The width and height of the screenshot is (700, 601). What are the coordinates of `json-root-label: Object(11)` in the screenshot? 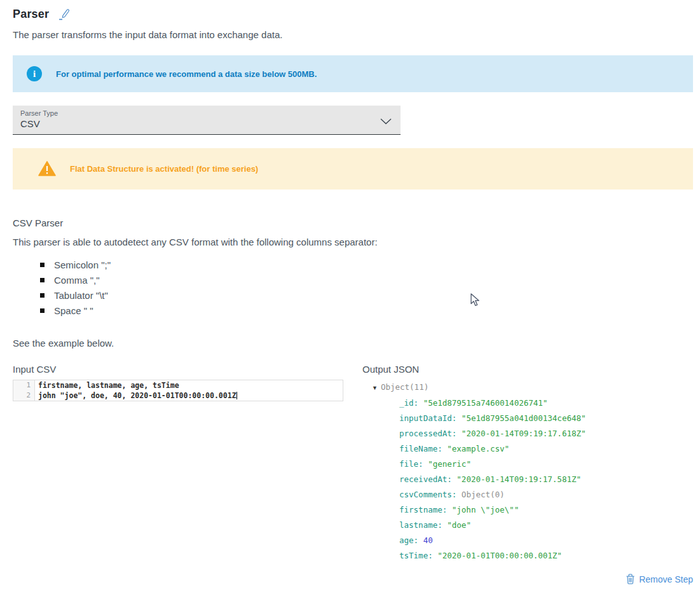 It's located at (404, 387).